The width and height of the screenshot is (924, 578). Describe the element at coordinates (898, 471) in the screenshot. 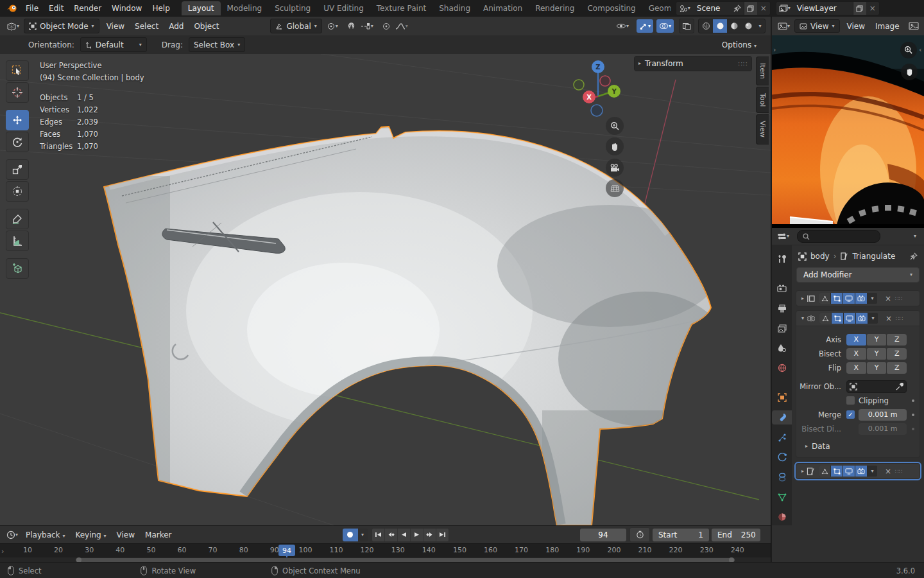

I see `modifier-3-grip: ∷∷` at that location.